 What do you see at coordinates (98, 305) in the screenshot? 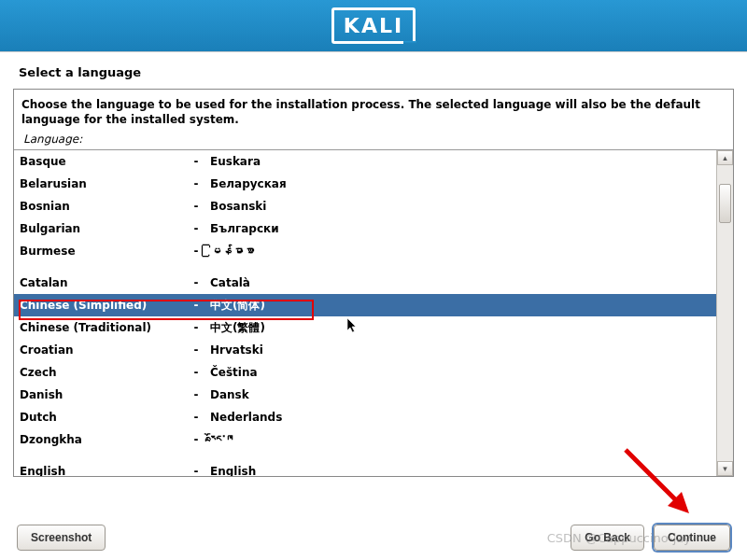
I see `language-name: Chinese (Simplified)` at bounding box center [98, 305].